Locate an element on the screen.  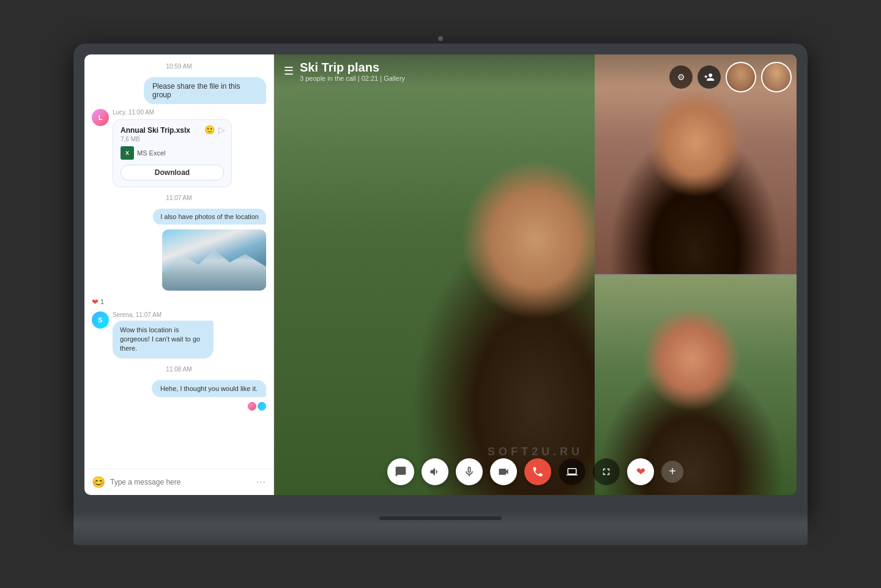
timestamp-1107: 11:07 AM is located at coordinates (179, 198).